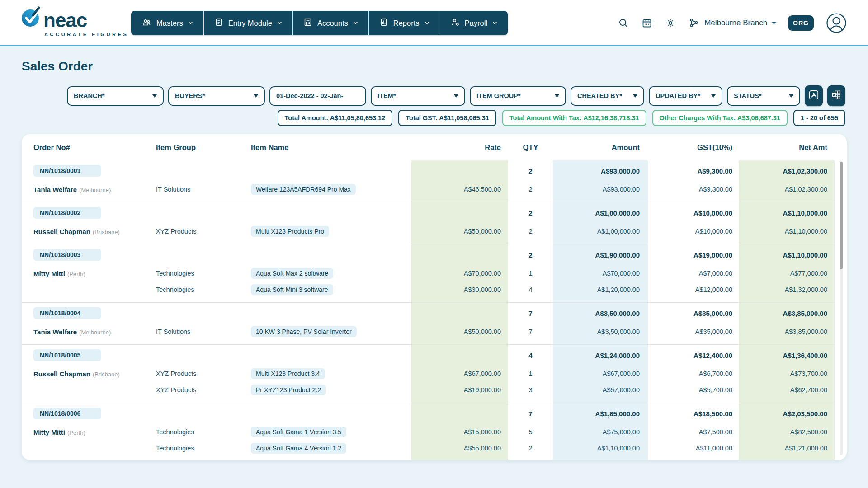  I want to click on buyer-cell: Russell Chapman(Brisbane), so click(89, 374).